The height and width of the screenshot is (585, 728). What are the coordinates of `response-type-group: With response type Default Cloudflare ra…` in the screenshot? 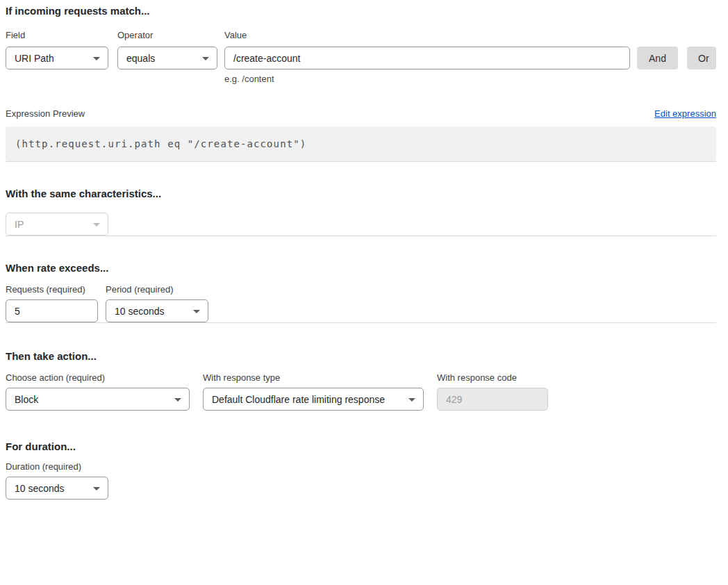 It's located at (313, 392).